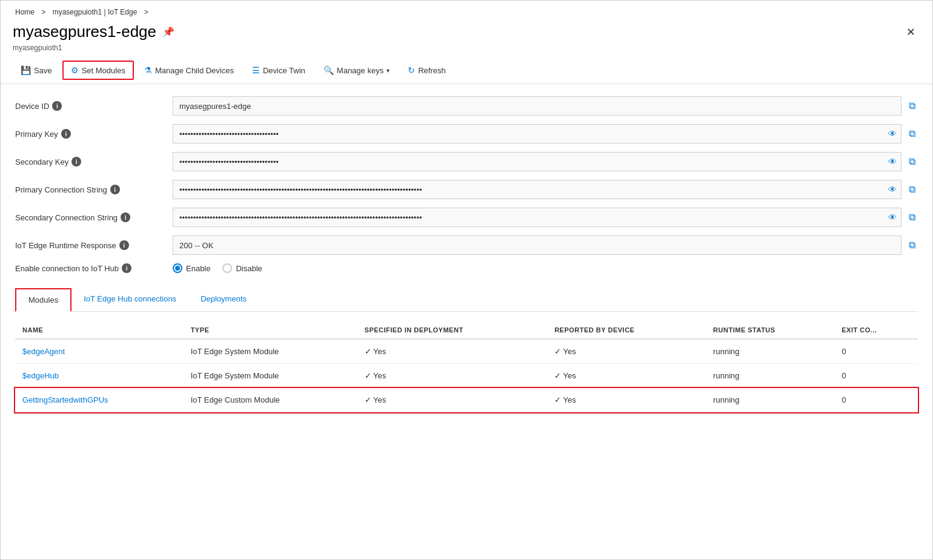 This screenshot has width=933, height=560. I want to click on primary-conn-label: Primary Connection String i, so click(94, 189).